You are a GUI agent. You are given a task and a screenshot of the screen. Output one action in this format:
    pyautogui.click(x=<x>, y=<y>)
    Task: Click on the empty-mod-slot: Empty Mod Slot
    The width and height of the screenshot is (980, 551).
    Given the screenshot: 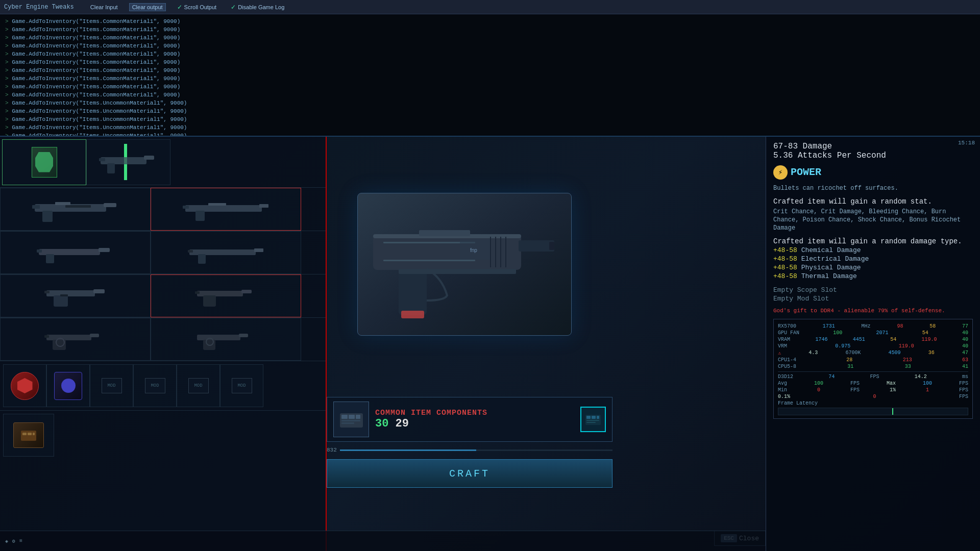 What is the action you would take?
    pyautogui.click(x=873, y=299)
    